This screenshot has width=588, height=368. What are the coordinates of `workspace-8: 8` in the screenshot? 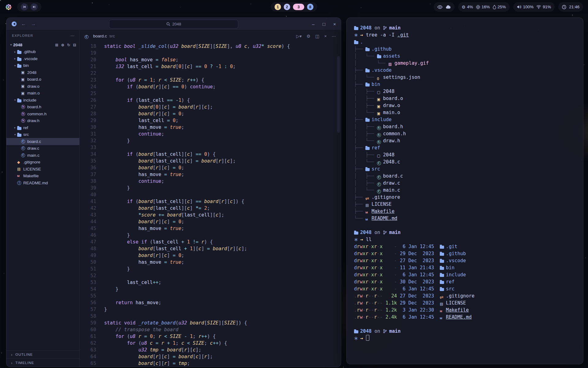 It's located at (311, 7).